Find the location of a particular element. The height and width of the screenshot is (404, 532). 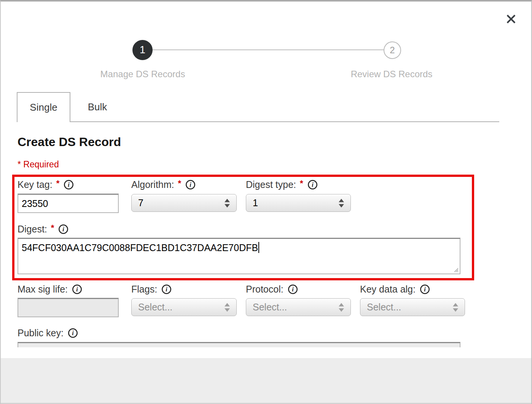

digest-type-label-row: Digest type: * i is located at coordinates (282, 185).